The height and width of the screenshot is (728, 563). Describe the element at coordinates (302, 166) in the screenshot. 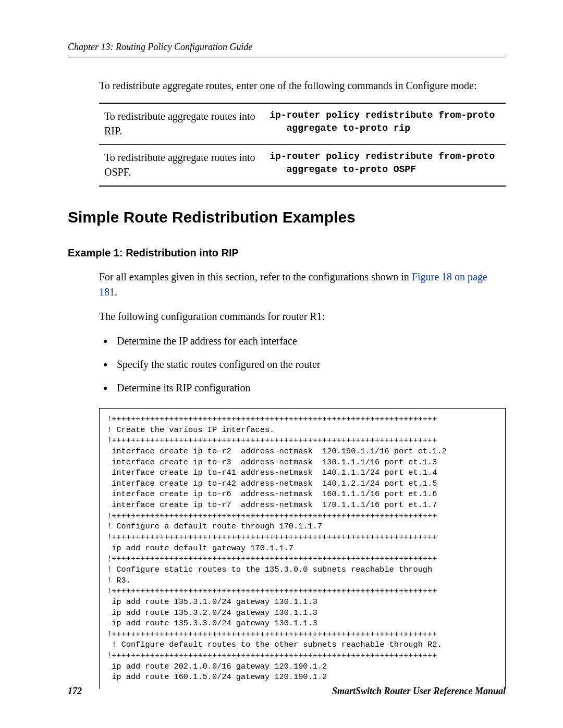

I see `table-row: To redistribute aggregate routes into OS…` at that location.